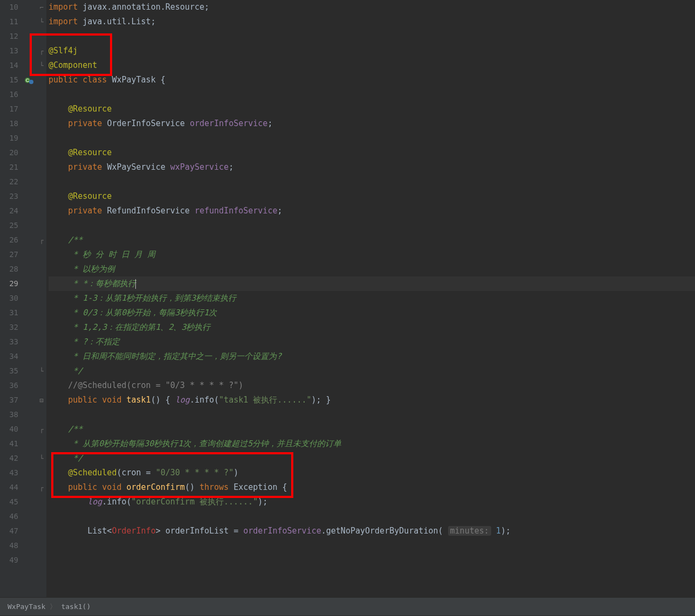 This screenshot has height=616, width=695. Describe the element at coordinates (11, 328) in the screenshot. I see `line-number: 32` at that location.